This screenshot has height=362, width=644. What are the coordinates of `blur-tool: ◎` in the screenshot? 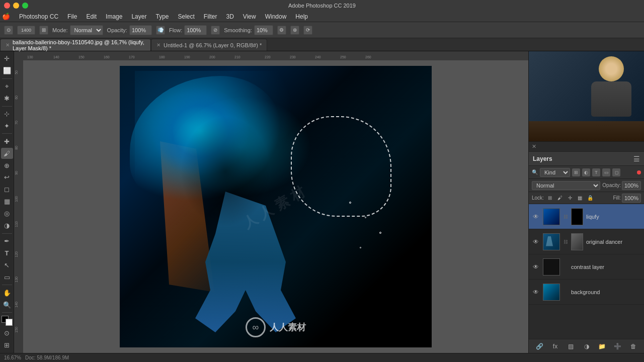 It's located at (7, 214).